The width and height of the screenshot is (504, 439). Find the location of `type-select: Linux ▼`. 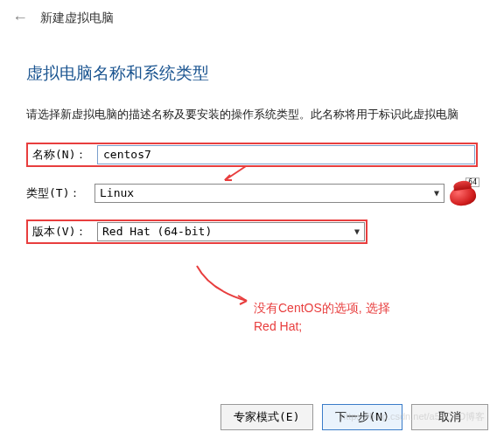

type-select: Linux ▼ is located at coordinates (270, 193).